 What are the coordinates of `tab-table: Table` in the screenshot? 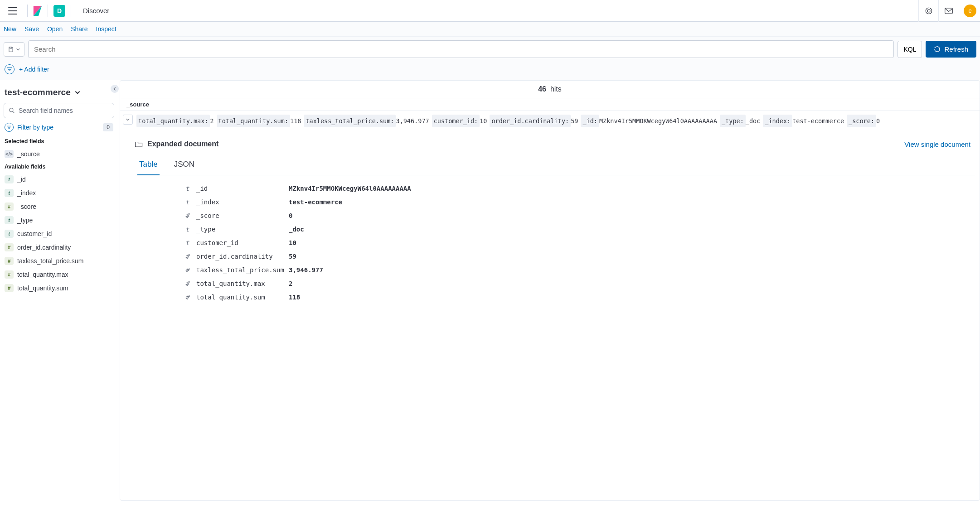 It's located at (149, 165).